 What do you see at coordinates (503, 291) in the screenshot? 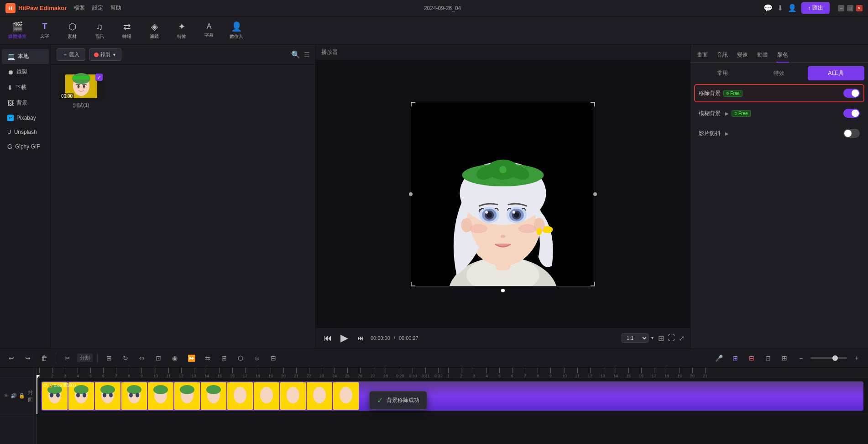
I see `playhead-dot` at bounding box center [503, 291].